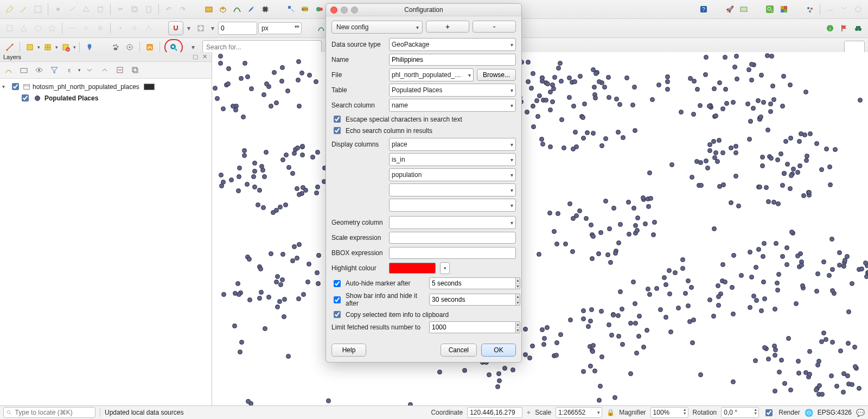 The width and height of the screenshot is (868, 419). I want to click on layer-preview-icon, so click(744, 9).